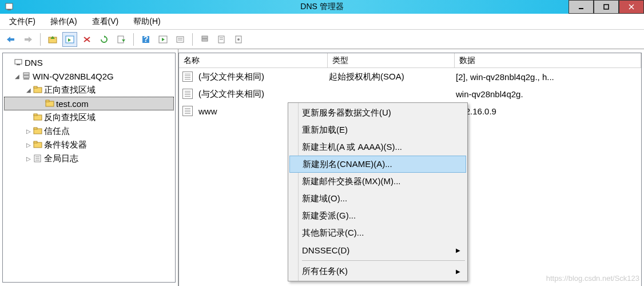 The image size is (644, 286). I want to click on menu-item: DNSSEC(D)▶, so click(377, 250).